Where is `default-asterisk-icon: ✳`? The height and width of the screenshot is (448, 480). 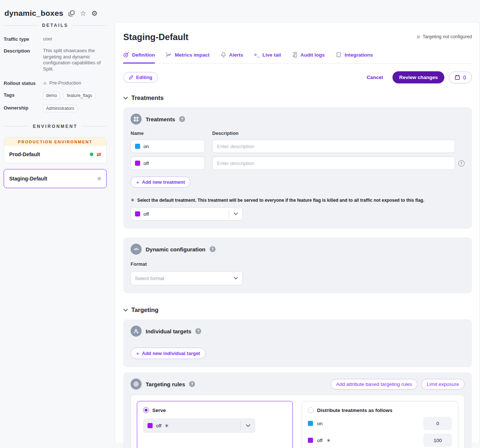 default-asterisk-icon: ✳ is located at coordinates (167, 426).